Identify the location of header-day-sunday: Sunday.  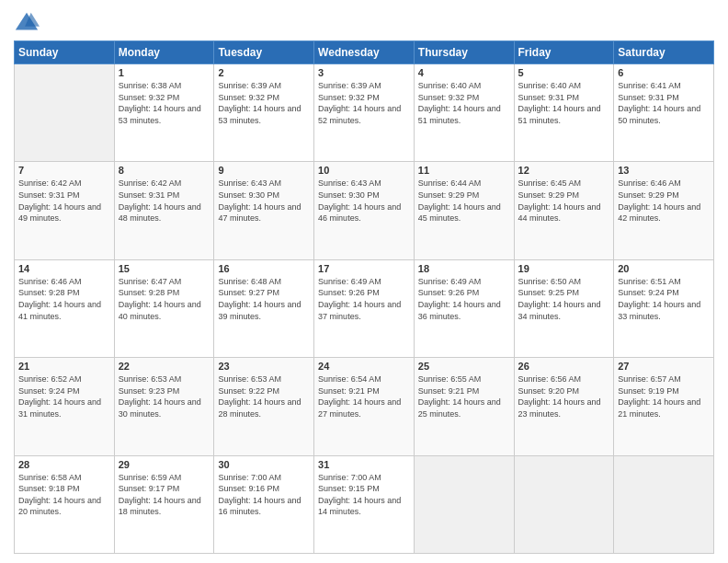
(64, 53).